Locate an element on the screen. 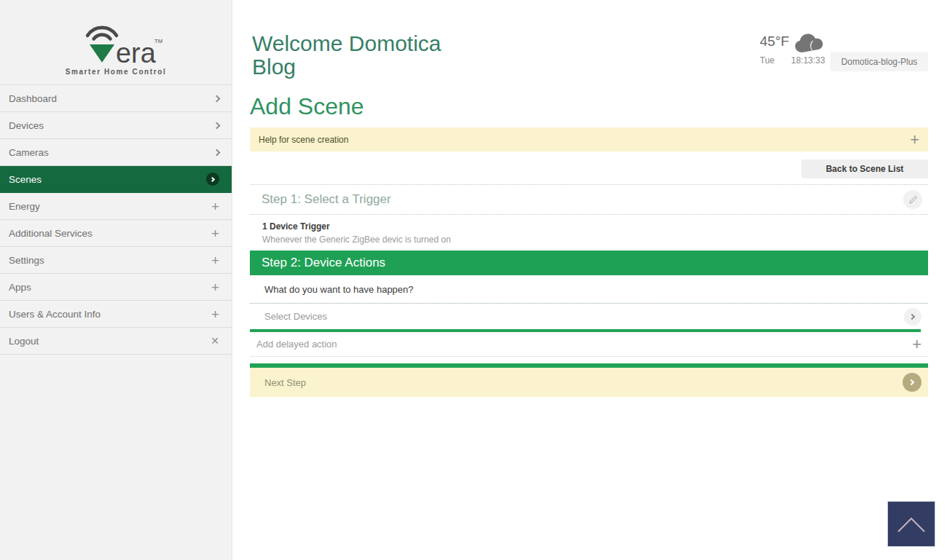 The width and height of the screenshot is (947, 560). sidebar-item-label: Apps is located at coordinates (20, 287).